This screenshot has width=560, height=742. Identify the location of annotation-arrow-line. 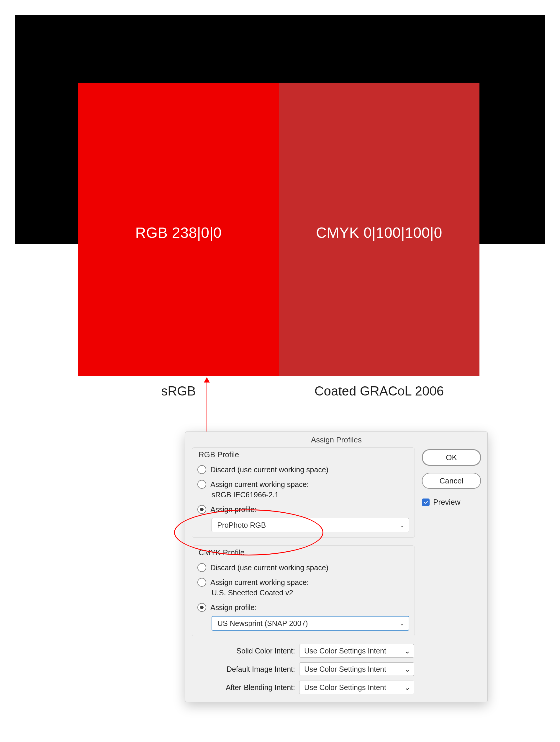
(207, 407).